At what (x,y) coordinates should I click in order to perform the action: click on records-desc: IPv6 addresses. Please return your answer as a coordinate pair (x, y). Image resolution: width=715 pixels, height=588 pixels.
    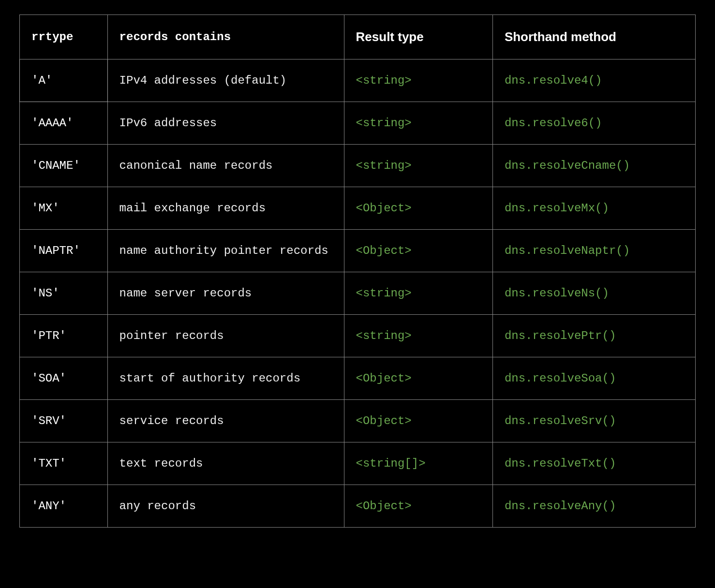
    Looking at the image, I should click on (168, 123).